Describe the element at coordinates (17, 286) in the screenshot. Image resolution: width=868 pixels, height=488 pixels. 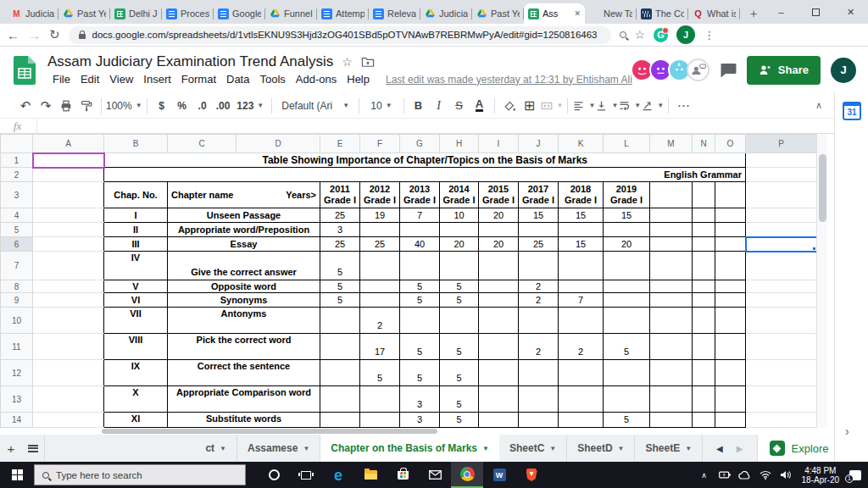
I see `row-header-8: 8` at that location.